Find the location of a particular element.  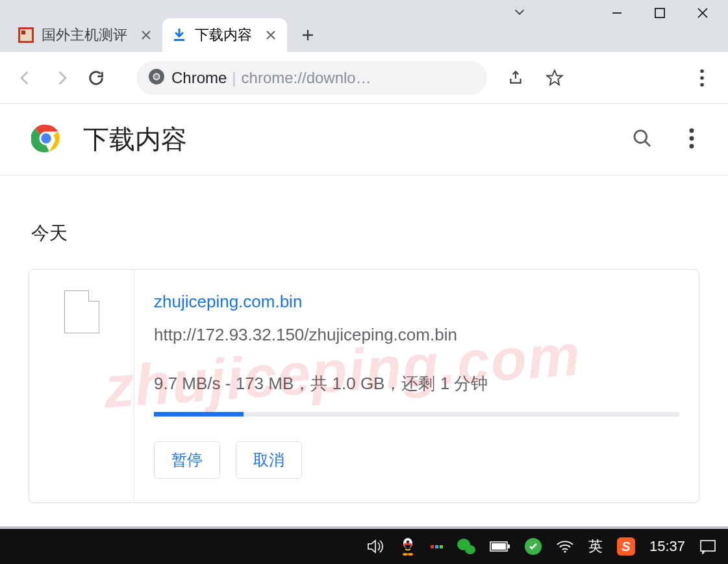

progress-track is located at coordinates (417, 415).